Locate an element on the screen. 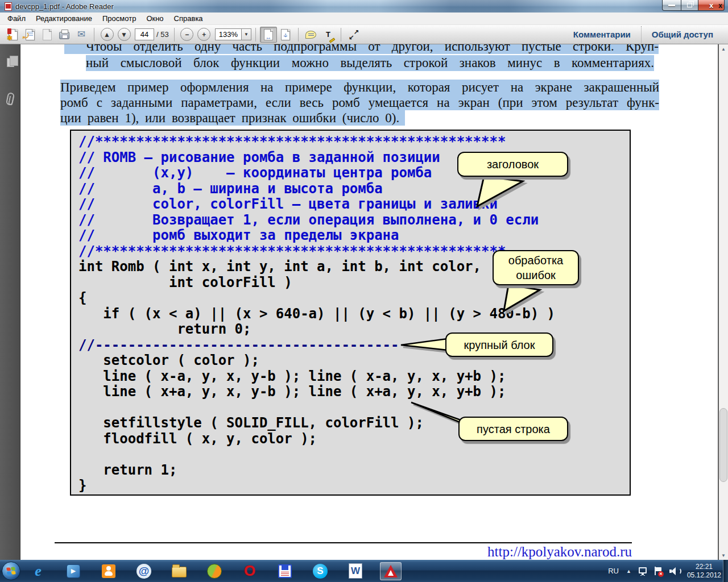  scrollbar-thumb is located at coordinates (723, 445).